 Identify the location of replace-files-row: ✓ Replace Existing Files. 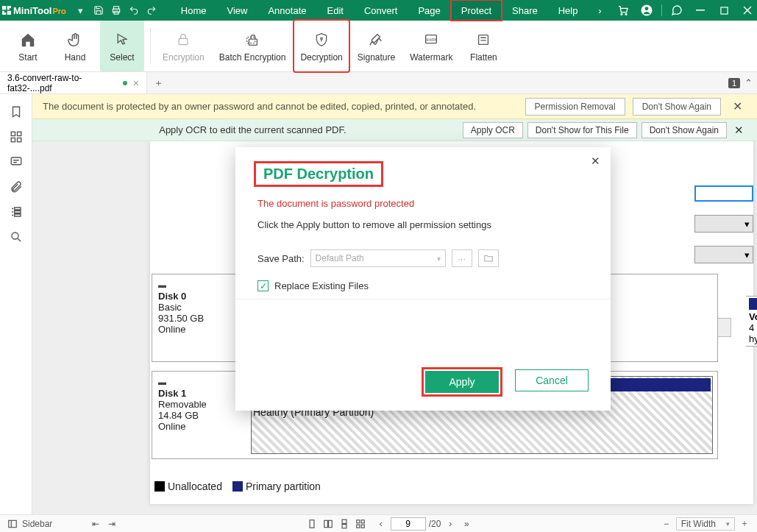
(423, 285).